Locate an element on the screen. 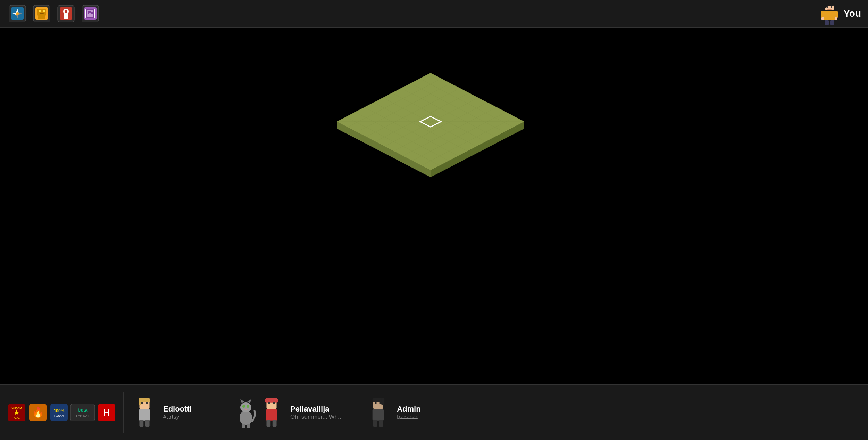 The height and width of the screenshot is (440, 868). pellavalilja-avatar is located at coordinates (272, 413).